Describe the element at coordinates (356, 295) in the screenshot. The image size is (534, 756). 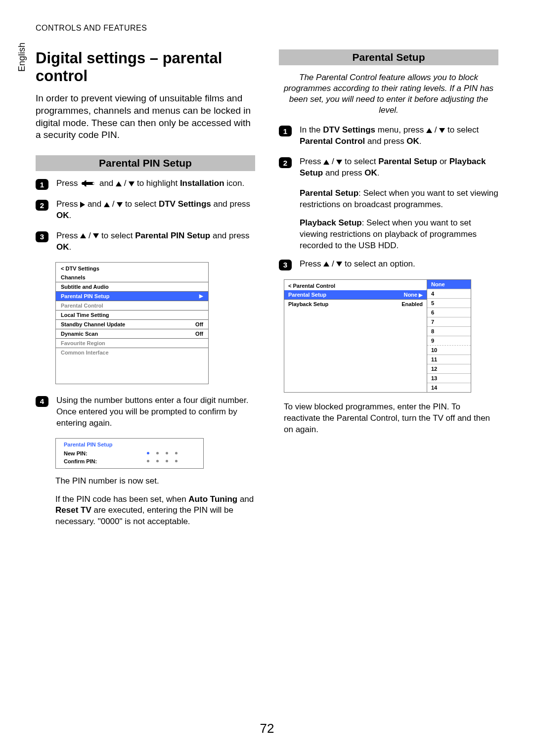
I see `menu-item-selected: Parental Setup None ▶` at that location.